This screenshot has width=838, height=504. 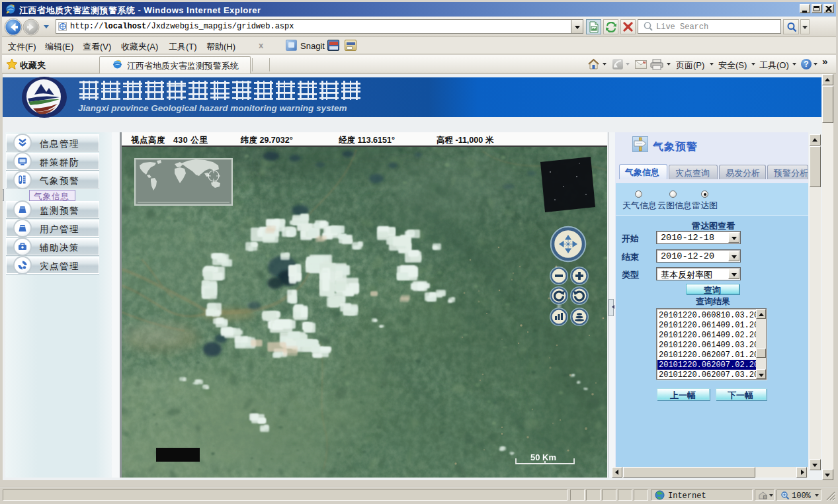 What do you see at coordinates (544, 458) in the screenshot?
I see `svg-text: 50 Km` at bounding box center [544, 458].